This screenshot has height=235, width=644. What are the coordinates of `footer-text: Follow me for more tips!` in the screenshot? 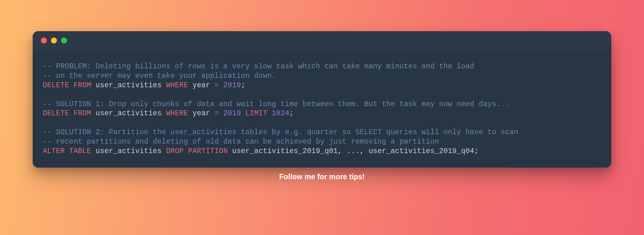 It's located at (322, 177).